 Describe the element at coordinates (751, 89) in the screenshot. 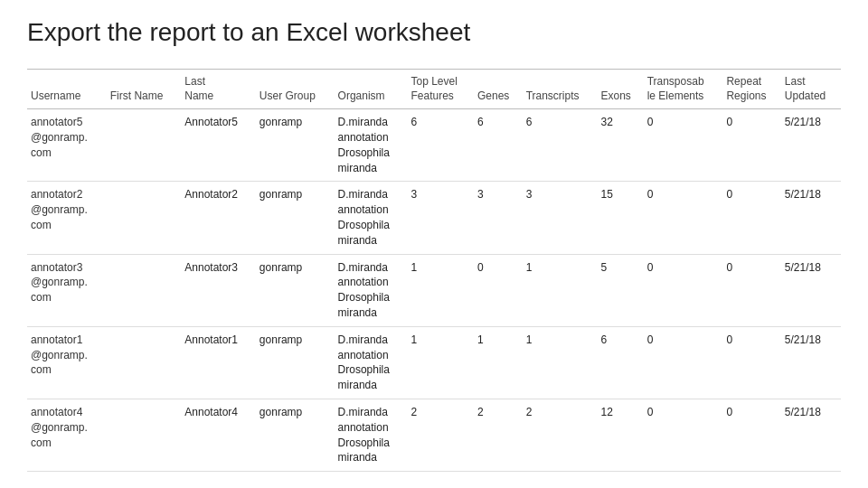

I see `col-header-repeat-regions: RepeatRegions` at that location.